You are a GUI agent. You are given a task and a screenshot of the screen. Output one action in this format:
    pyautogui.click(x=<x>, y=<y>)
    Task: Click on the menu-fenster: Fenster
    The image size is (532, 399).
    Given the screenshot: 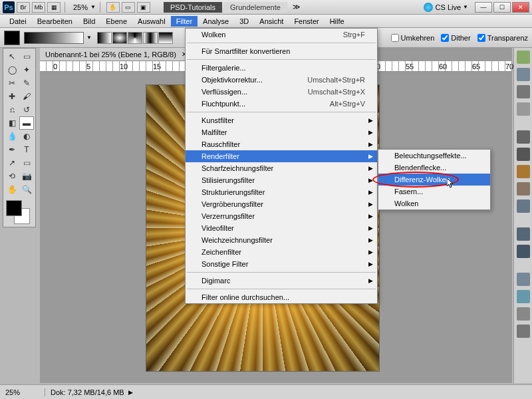 What is the action you would take?
    pyautogui.click(x=306, y=21)
    